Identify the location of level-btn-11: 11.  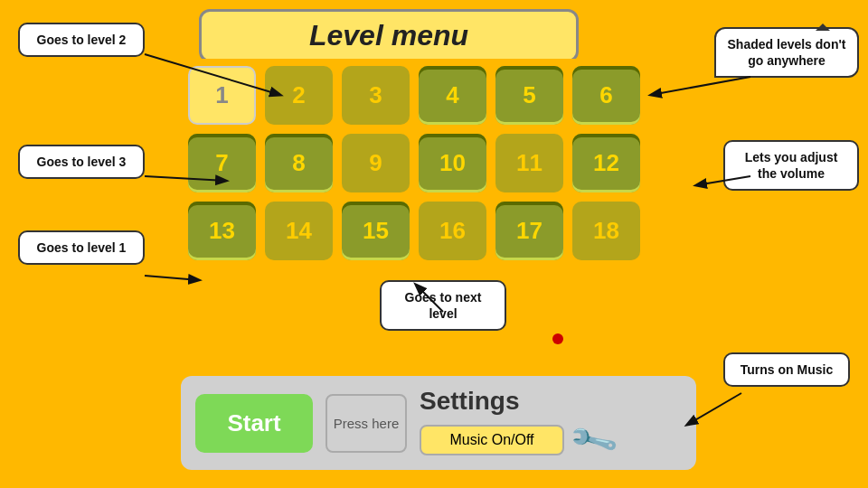
(530, 163).